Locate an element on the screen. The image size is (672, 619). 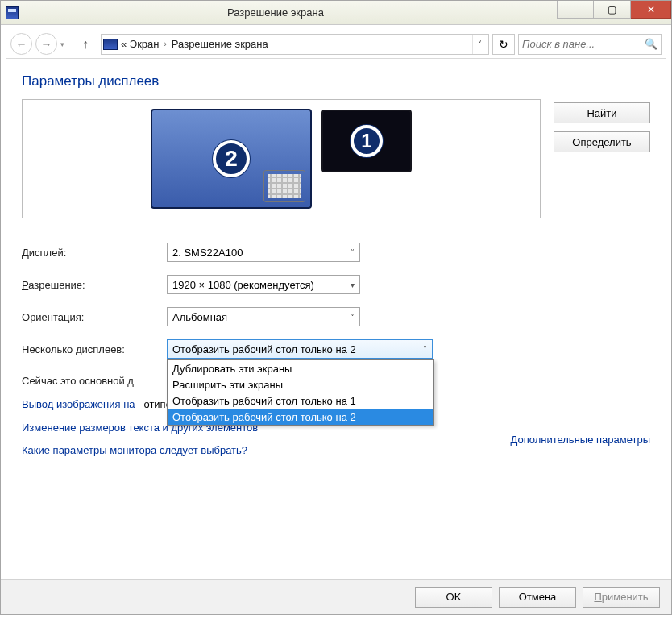
monitor-1: 1 is located at coordinates (367, 141).